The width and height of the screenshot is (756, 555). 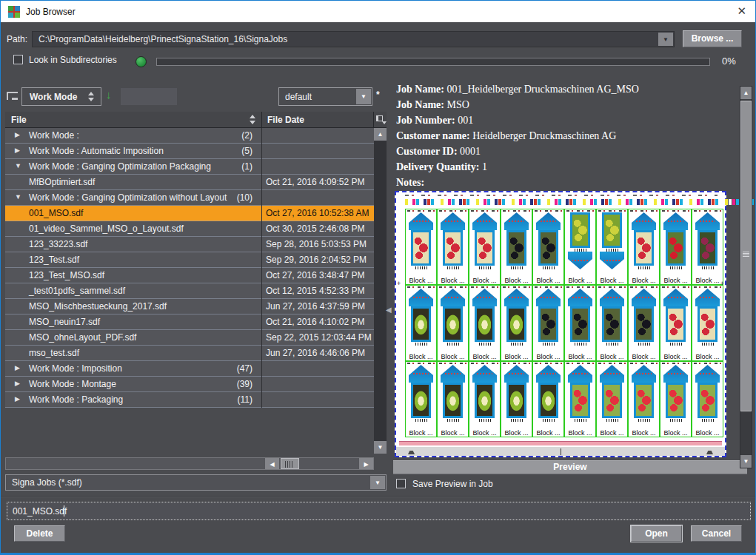 What do you see at coordinates (190, 260) in the screenshot?
I see `table-file-row: 123_Test.sdfSep 29, 2016 2:04:52 PM` at bounding box center [190, 260].